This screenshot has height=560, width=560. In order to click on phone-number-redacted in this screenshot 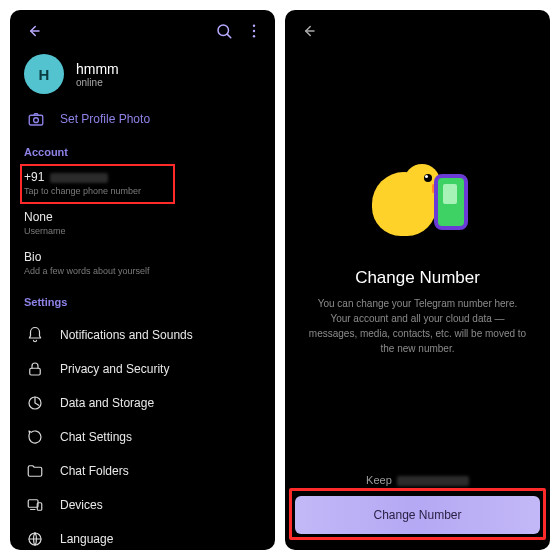, I will do `click(79, 178)`.